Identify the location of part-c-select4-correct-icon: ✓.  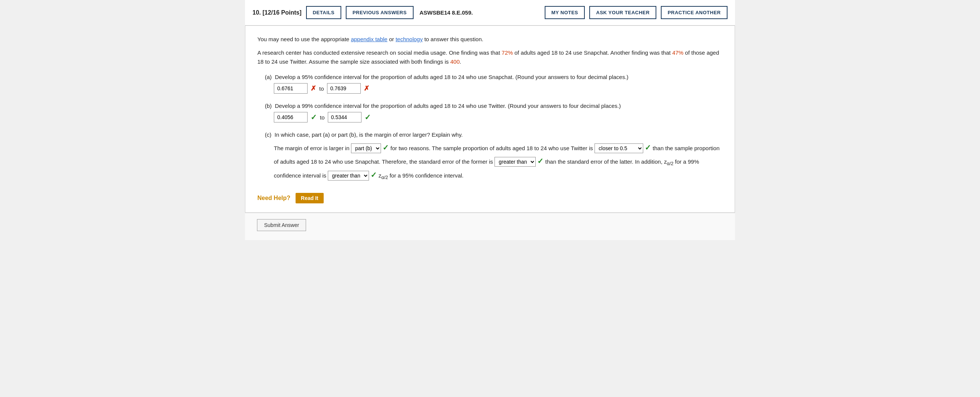
(374, 175).